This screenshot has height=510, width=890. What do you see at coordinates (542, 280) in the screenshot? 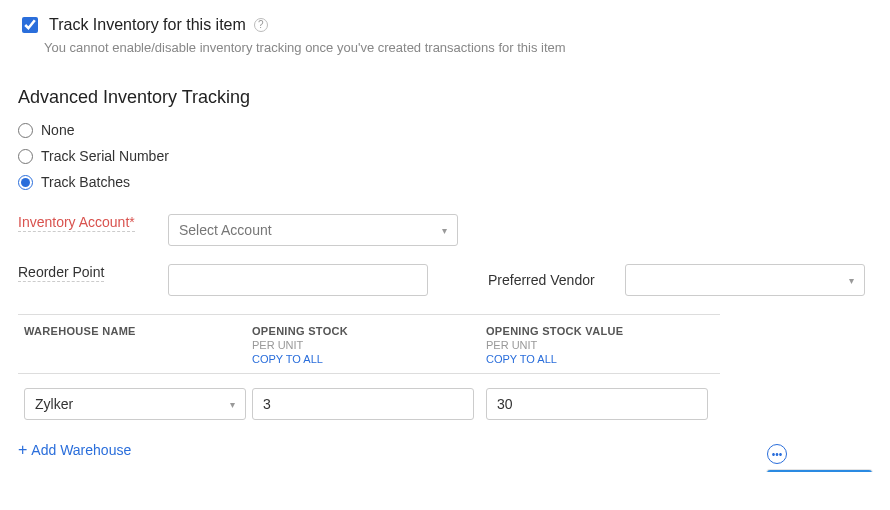
I see `preferred-vendor-label: Preferred Vendor` at bounding box center [542, 280].